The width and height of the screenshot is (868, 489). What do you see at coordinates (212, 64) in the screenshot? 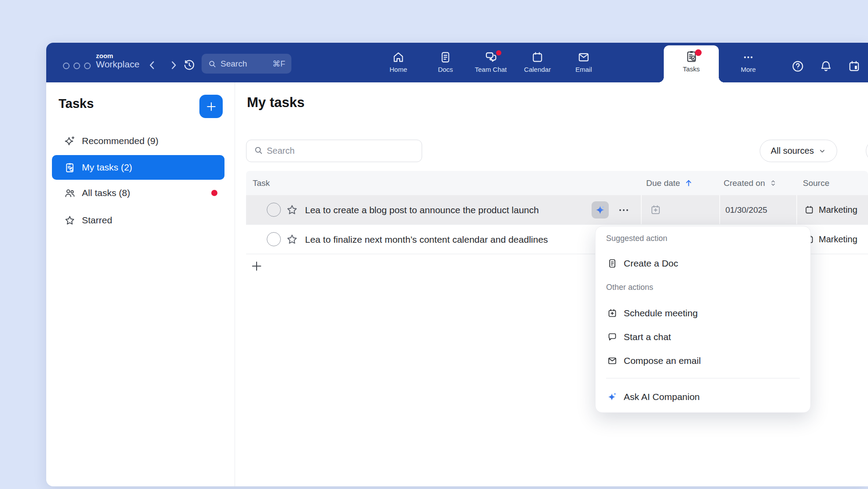
I see `search-icon` at bounding box center [212, 64].